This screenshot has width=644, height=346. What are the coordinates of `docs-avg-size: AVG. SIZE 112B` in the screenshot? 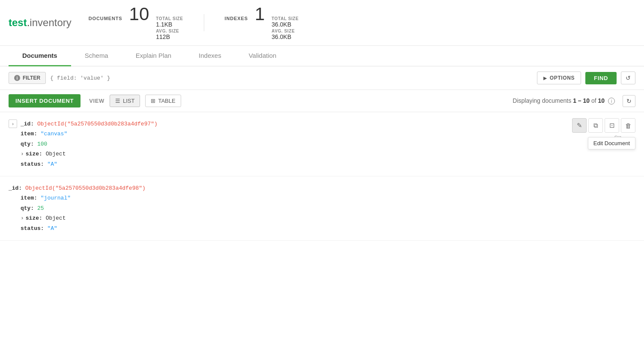 It's located at (170, 34).